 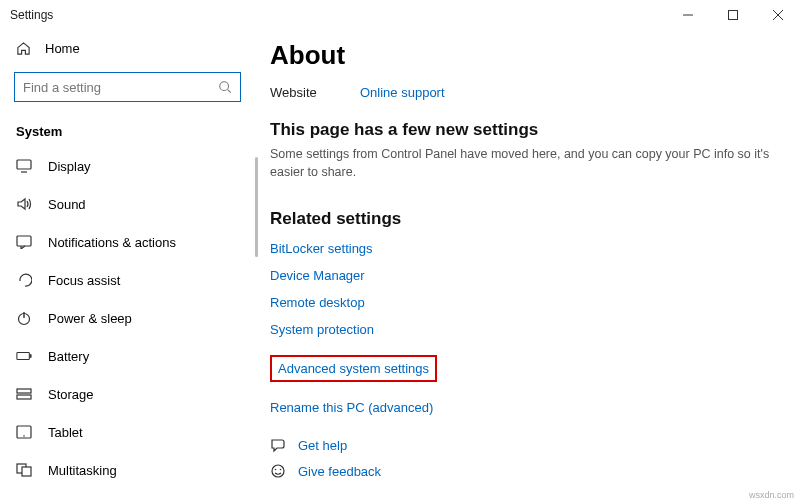 I want to click on sidebar-item-storage: Storage, so click(x=128, y=394).